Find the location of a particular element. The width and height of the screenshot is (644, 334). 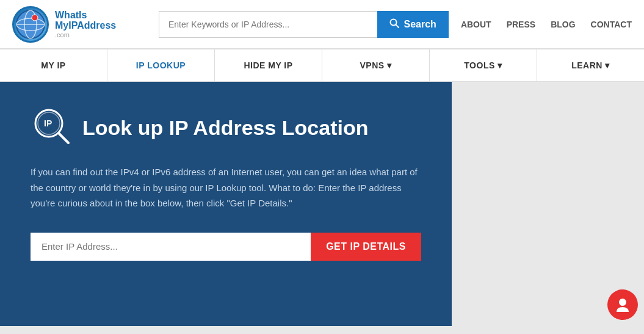

get-ip-details-button: GET IP DETAILS is located at coordinates (366, 247).